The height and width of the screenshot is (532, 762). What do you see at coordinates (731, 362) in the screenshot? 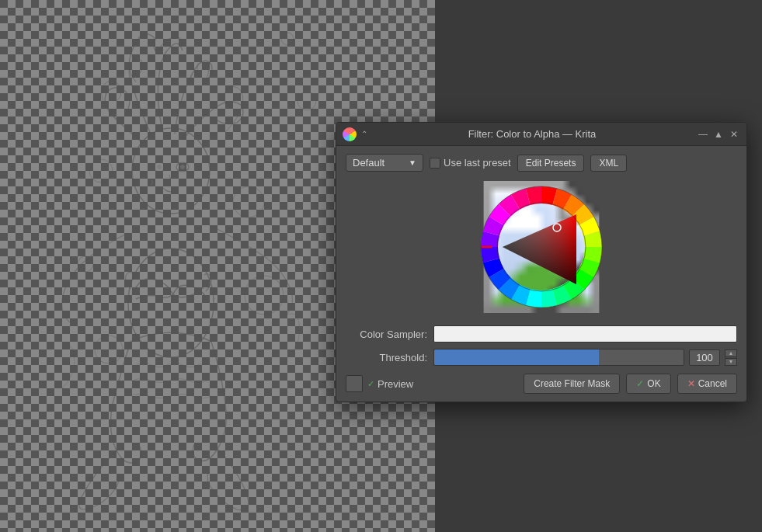
I see `spinner-down-button: ▼` at bounding box center [731, 362].